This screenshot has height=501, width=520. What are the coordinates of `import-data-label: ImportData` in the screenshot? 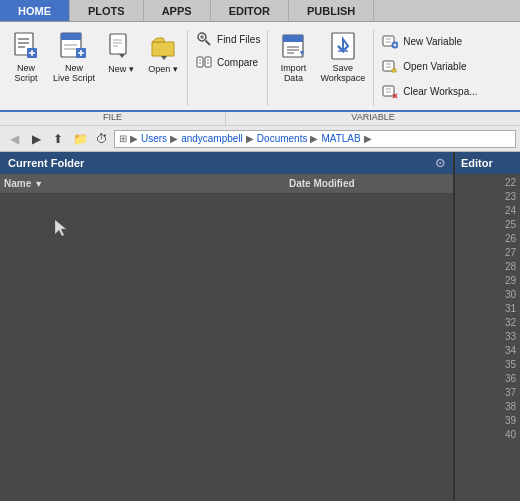 It's located at (294, 74).